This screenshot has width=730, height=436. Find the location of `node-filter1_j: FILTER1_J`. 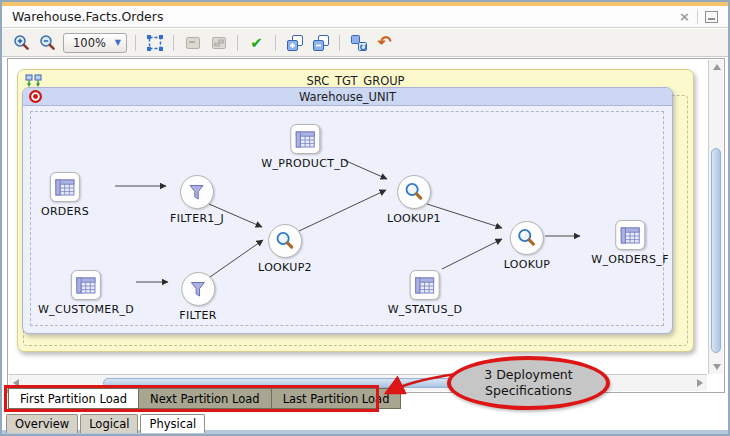

node-filter1_j: FILTER1_J is located at coordinates (197, 200).